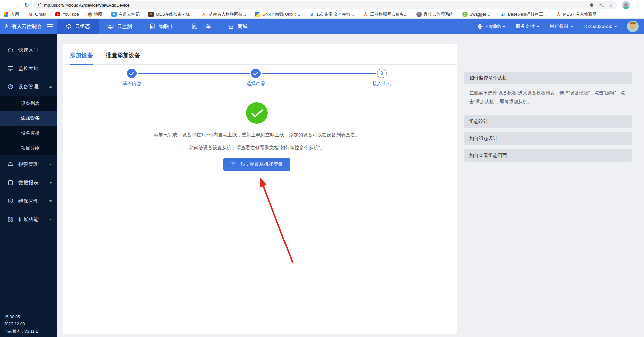  What do you see at coordinates (548, 78) in the screenshot?
I see `help-accordion-header: 如何监控多个从机` at bounding box center [548, 78].